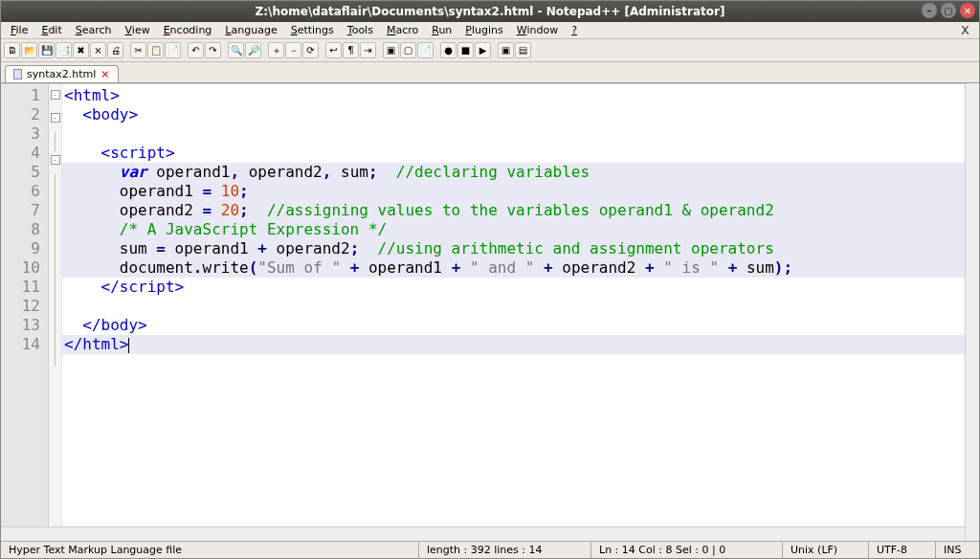 Image resolution: width=980 pixels, height=559 pixels. I want to click on line-number: 10, so click(23, 268).